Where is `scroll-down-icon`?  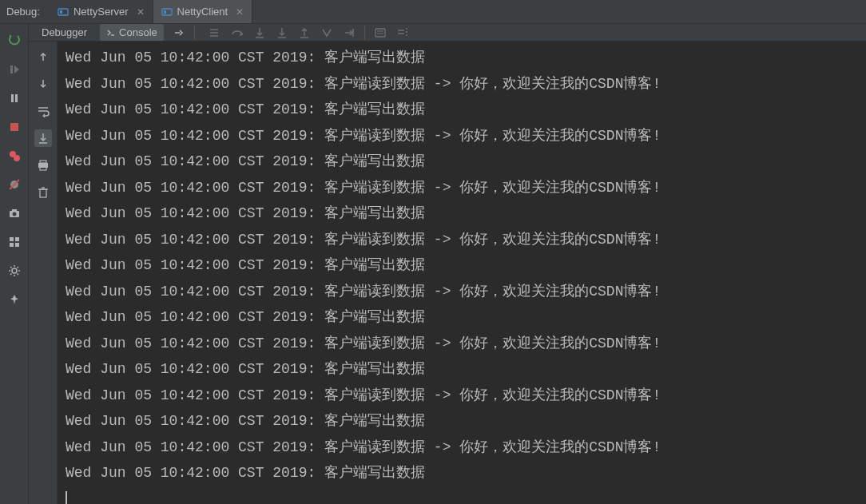 scroll-down-icon is located at coordinates (43, 84).